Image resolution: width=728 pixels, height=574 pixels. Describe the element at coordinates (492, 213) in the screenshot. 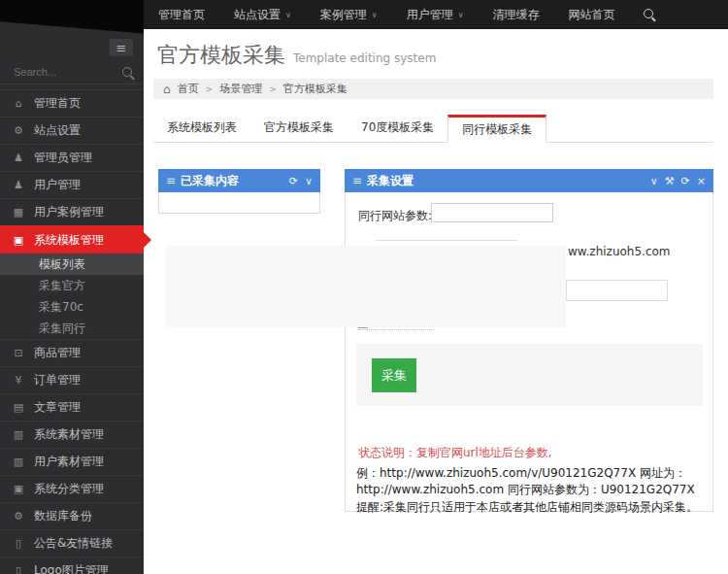

I see `peer-site-param-input` at that location.